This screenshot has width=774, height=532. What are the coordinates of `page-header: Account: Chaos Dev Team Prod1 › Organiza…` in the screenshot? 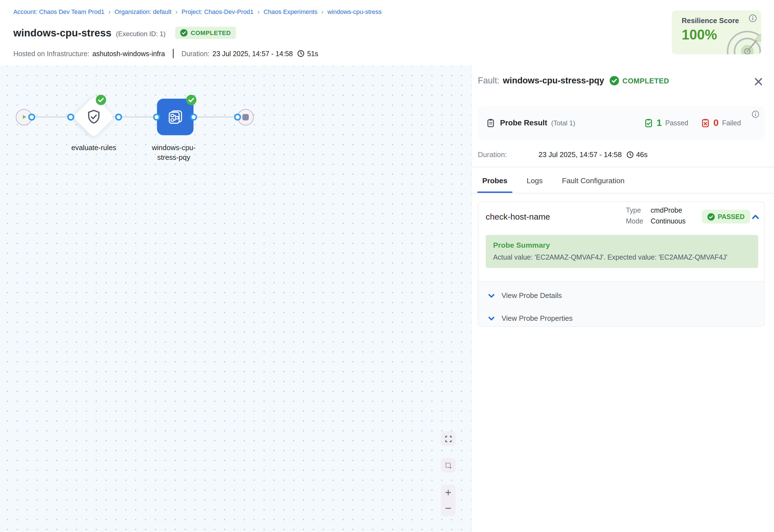 It's located at (387, 33).